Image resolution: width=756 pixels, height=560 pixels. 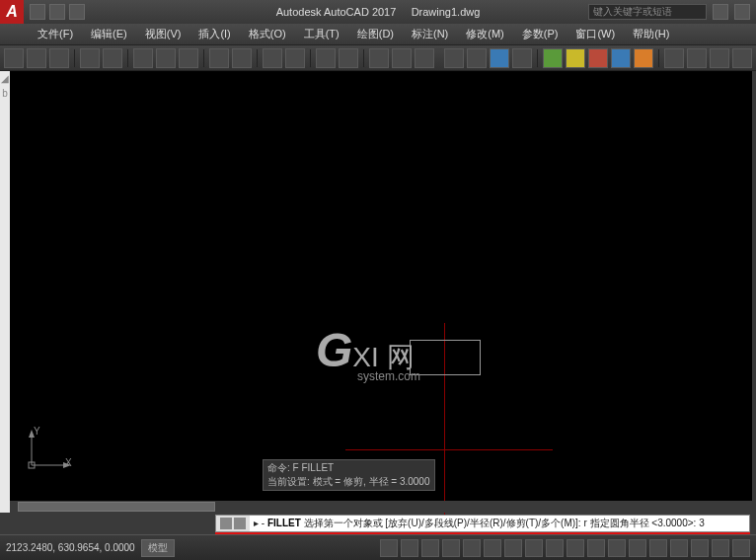 What do you see at coordinates (77, 12) in the screenshot?
I see `qat-save-icon` at bounding box center [77, 12].